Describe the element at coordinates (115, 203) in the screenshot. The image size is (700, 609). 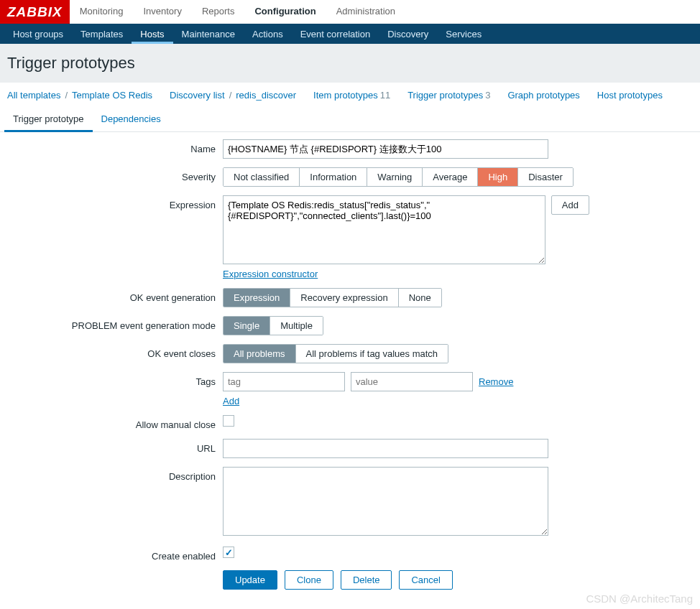
I see `label-expression: Expression` at that location.